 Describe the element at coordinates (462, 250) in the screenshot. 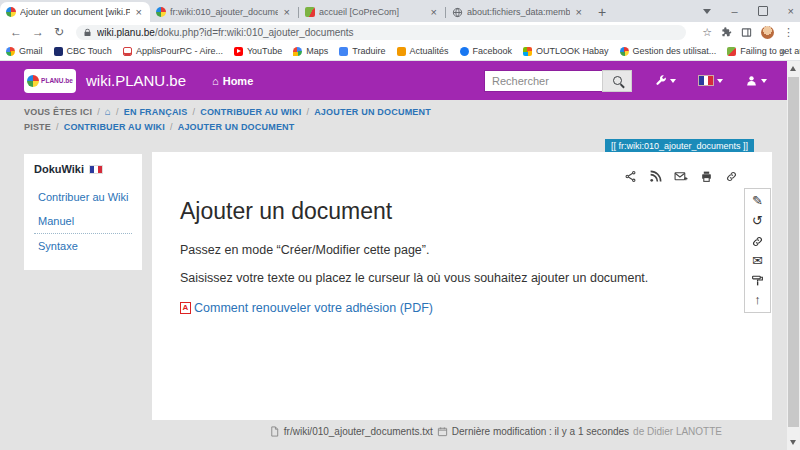

I see `paragraph: Passez en mode “Créer/Modifier cette pag…` at that location.